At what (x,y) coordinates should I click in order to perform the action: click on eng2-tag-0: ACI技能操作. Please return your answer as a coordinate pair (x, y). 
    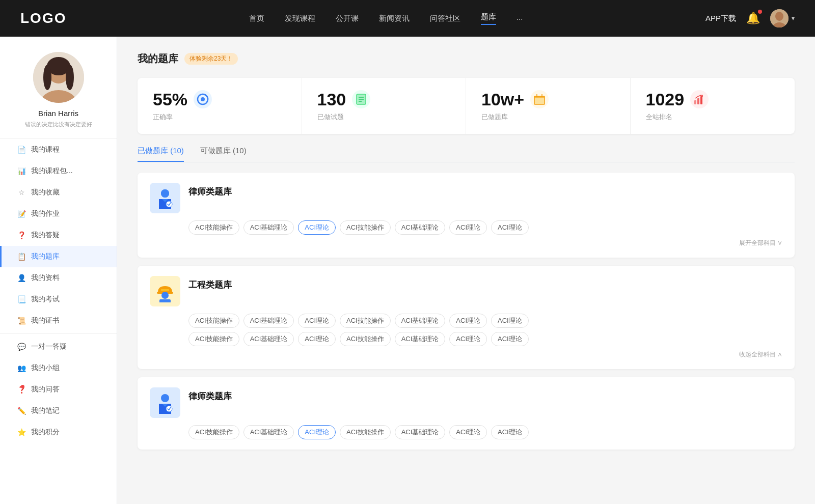
    Looking at the image, I should click on (214, 339).